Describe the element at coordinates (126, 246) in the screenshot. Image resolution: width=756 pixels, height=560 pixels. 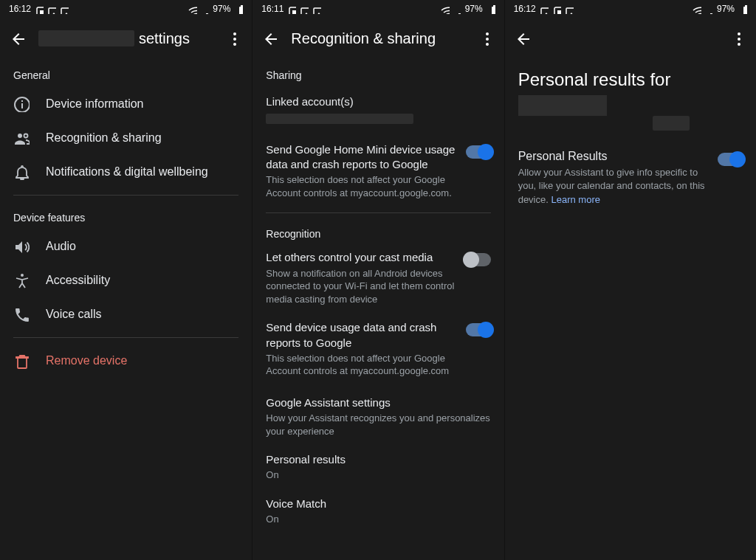
I see `row-audio: Audio` at that location.